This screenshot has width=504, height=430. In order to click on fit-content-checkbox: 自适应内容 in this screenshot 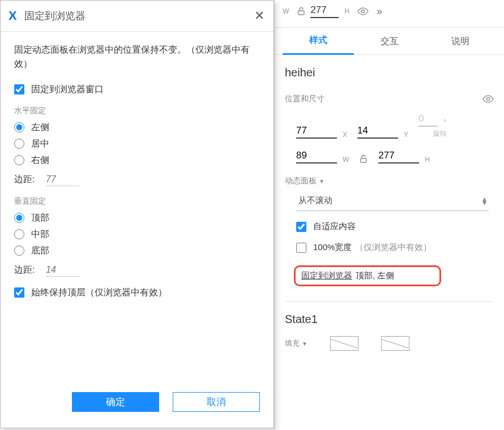, I will do `click(395, 226)`.